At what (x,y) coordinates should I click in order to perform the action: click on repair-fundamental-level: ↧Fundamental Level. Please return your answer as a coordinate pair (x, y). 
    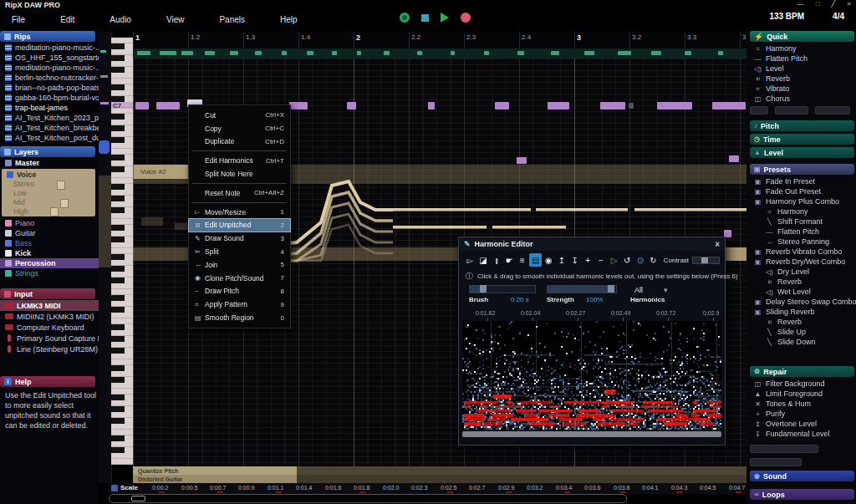
    Looking at the image, I should click on (802, 434).